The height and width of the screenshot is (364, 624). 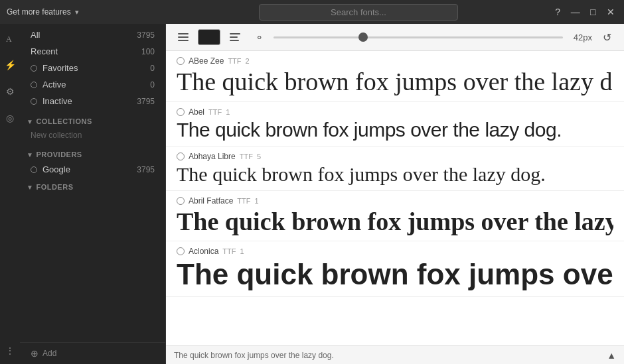 I want to click on chevron-down-icon: ▾, so click(x=77, y=12).